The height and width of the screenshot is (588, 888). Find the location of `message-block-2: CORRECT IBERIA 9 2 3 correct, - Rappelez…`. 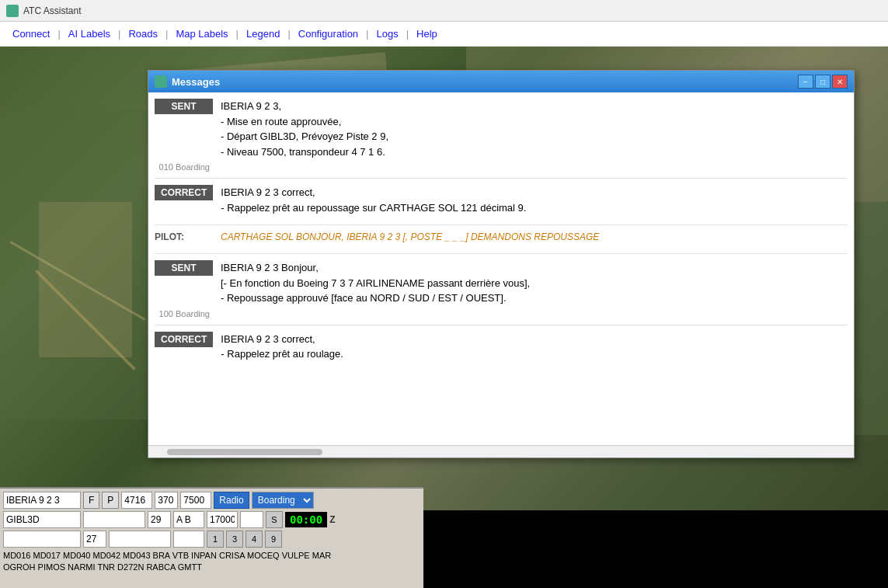

message-block-2: CORRECT IBERIA 9 2 3 correct, - Rappelez… is located at coordinates (501, 205).